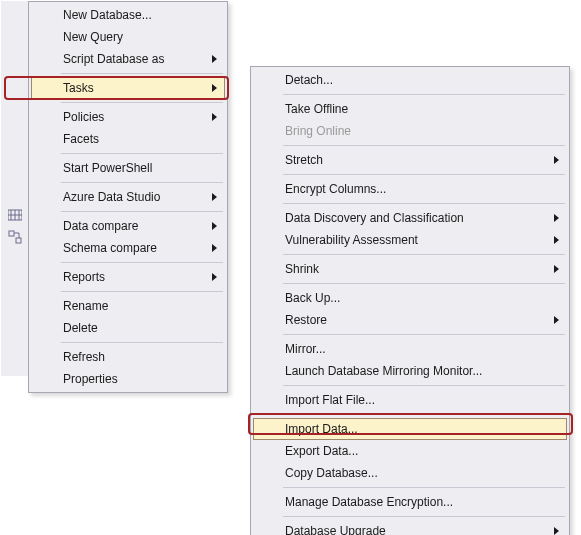 The image size is (581, 535). I want to click on menu-item-take-offline: Take Offline, so click(410, 109).